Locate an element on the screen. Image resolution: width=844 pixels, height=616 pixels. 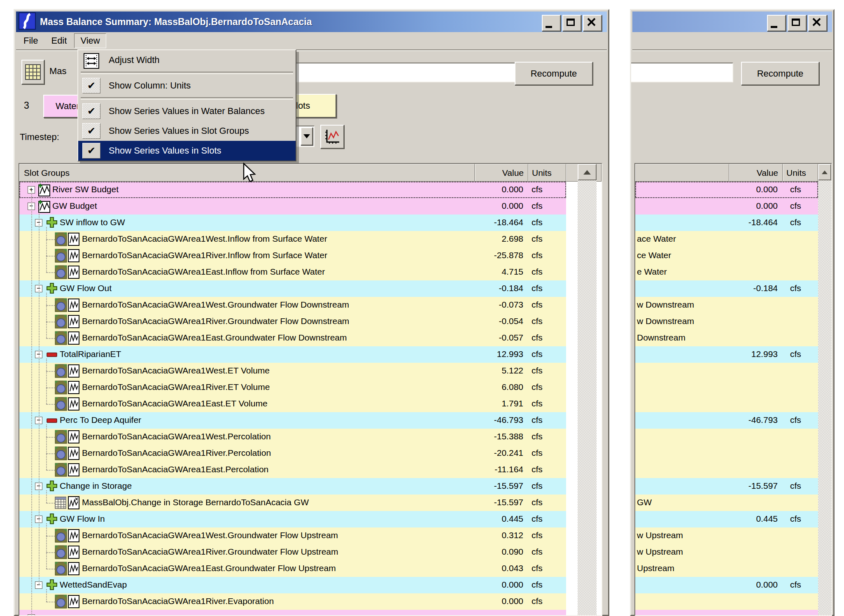
minus-op-icon is located at coordinates (52, 355).